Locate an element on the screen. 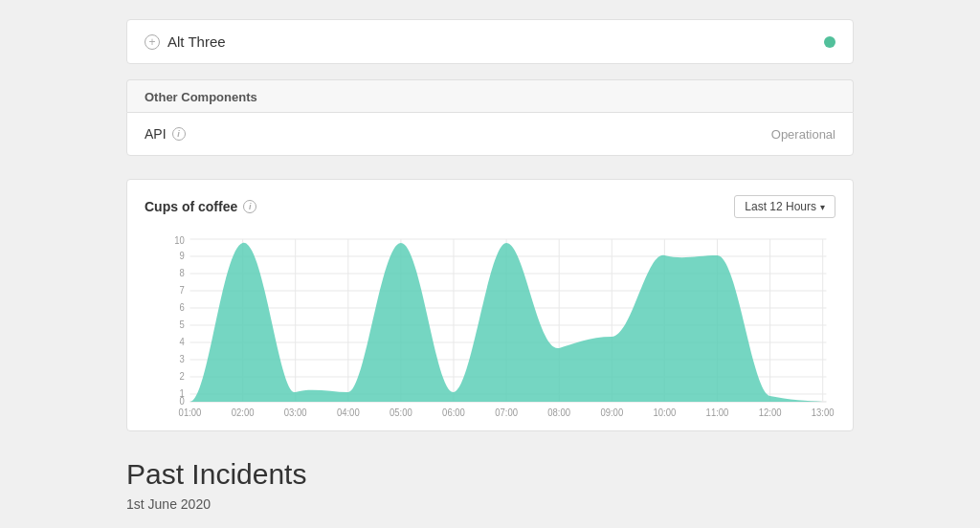 The height and width of the screenshot is (528, 980). svg-text: 03:00 is located at coordinates (296, 413).